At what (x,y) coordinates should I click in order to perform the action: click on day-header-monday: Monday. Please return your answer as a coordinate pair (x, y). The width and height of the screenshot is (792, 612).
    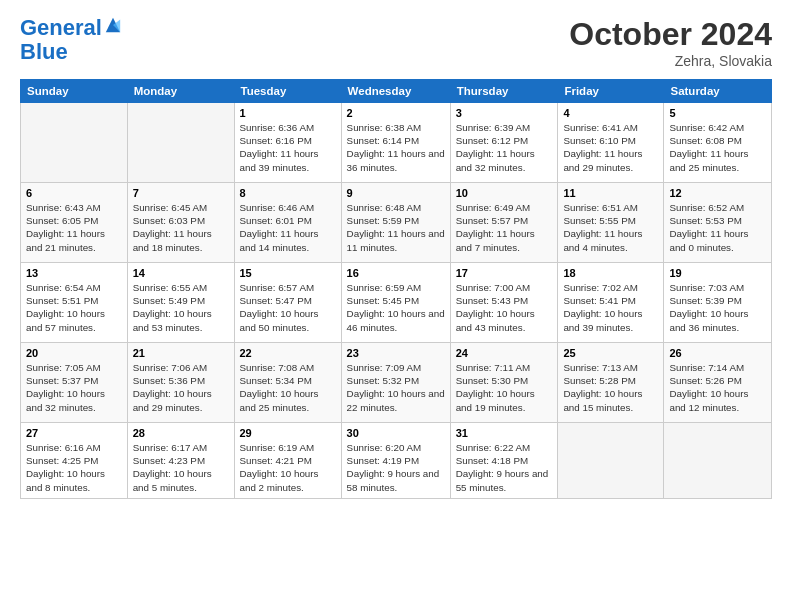
    Looking at the image, I should click on (180, 92).